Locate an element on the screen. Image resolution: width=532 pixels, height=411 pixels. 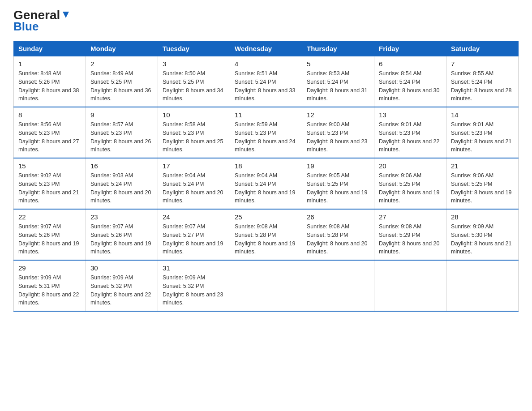
day-info: Sunrise: 9:07 AMSunset: 5:27 PMDaylight:… is located at coordinates (194, 239).